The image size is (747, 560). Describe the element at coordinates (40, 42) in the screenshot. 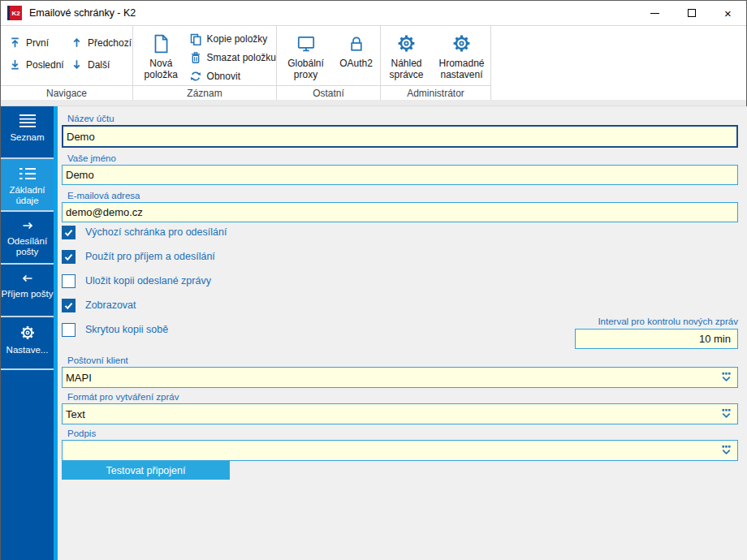

I see `first-button: První` at that location.